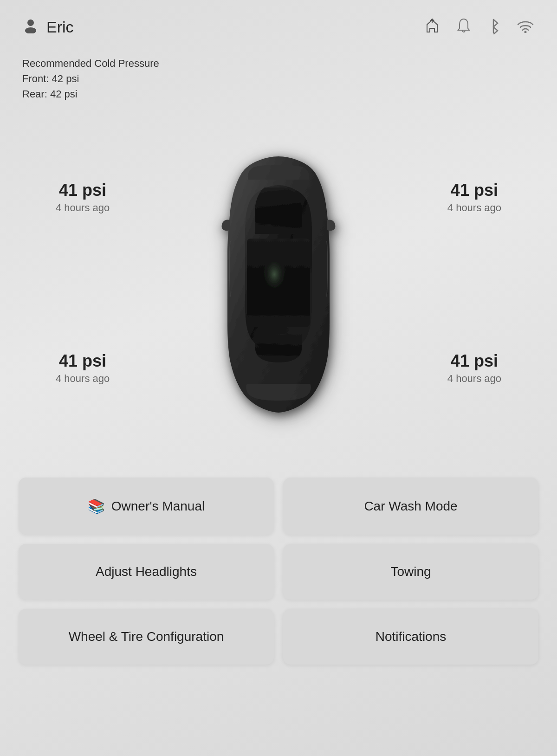 Image resolution: width=557 pixels, height=756 pixels. What do you see at coordinates (83, 361) in the screenshot?
I see `tire-rl-psi: 41 psi` at bounding box center [83, 361].